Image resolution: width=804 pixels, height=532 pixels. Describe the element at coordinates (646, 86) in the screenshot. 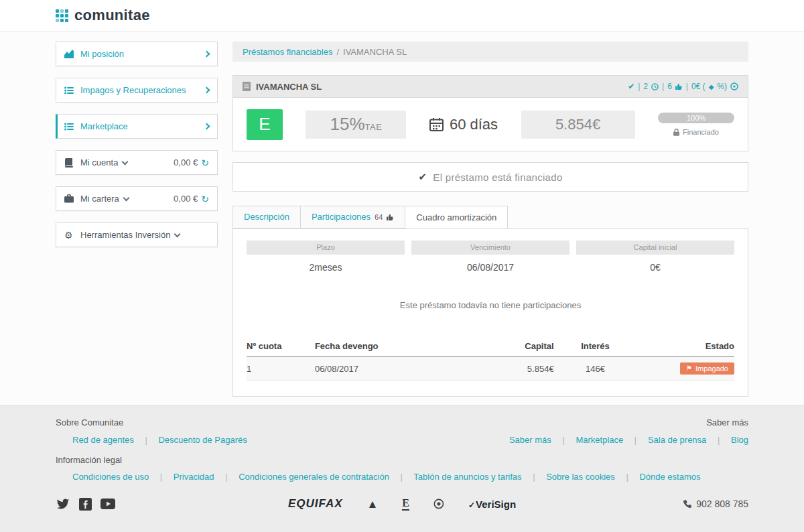

I see `meta-value-1: 2` at that location.